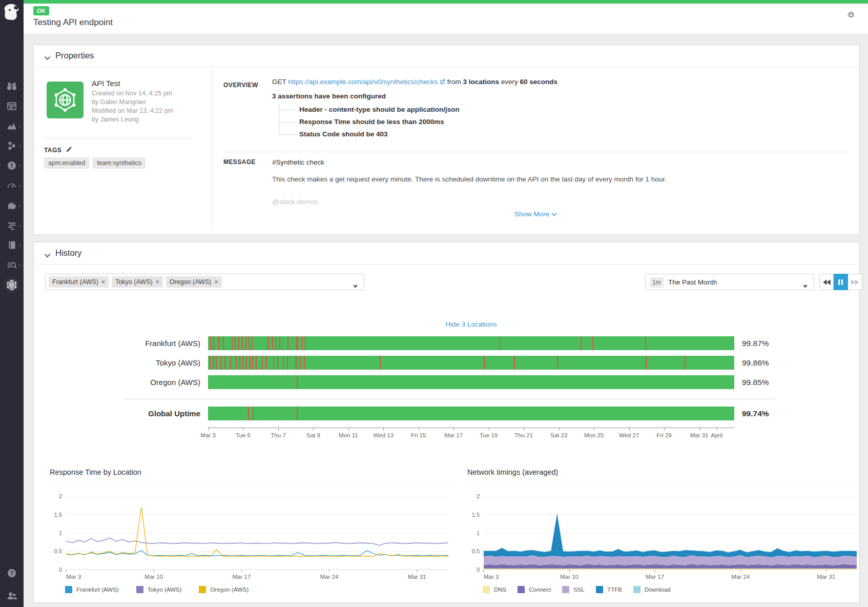 The width and height of the screenshot is (868, 607). What do you see at coordinates (443, 82) in the screenshot?
I see `external-link-icon` at bounding box center [443, 82].